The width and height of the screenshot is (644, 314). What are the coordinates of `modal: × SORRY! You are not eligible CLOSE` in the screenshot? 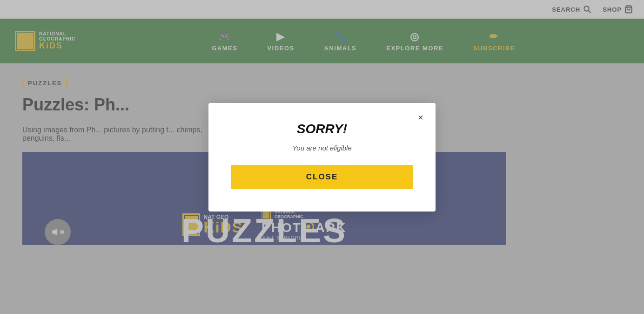 It's located at (322, 157).